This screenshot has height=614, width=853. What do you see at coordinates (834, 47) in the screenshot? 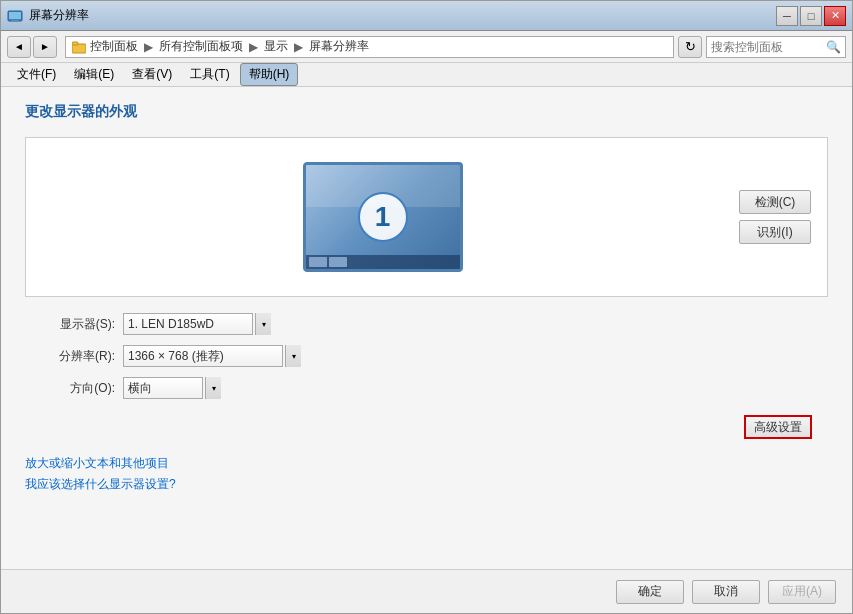
I see `search-icon: 🔍` at bounding box center [834, 47].